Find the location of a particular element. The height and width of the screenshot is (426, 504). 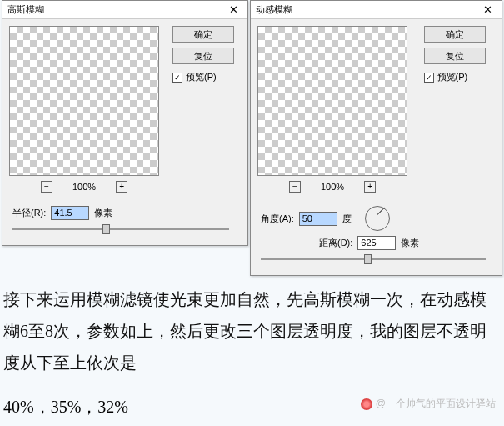

angle-label: 角度(A): is located at coordinates (277, 218).